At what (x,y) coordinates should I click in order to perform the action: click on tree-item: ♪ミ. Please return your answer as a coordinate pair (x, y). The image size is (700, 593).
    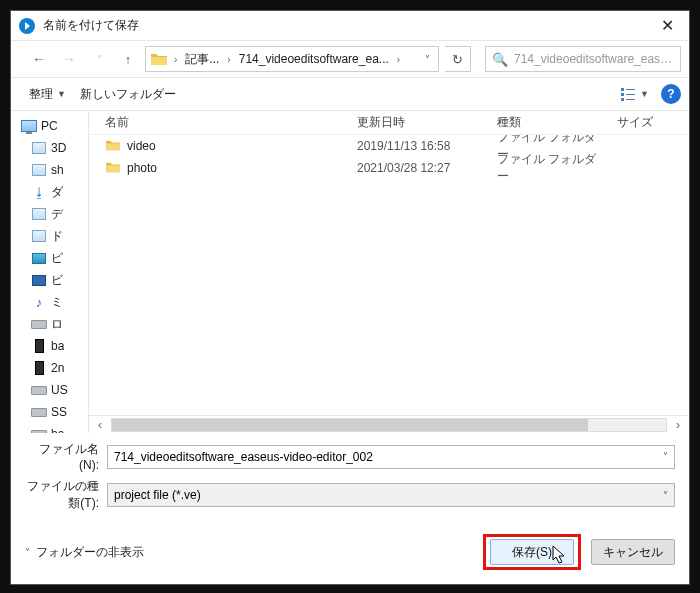
    Looking at the image, I should click on (50, 302).